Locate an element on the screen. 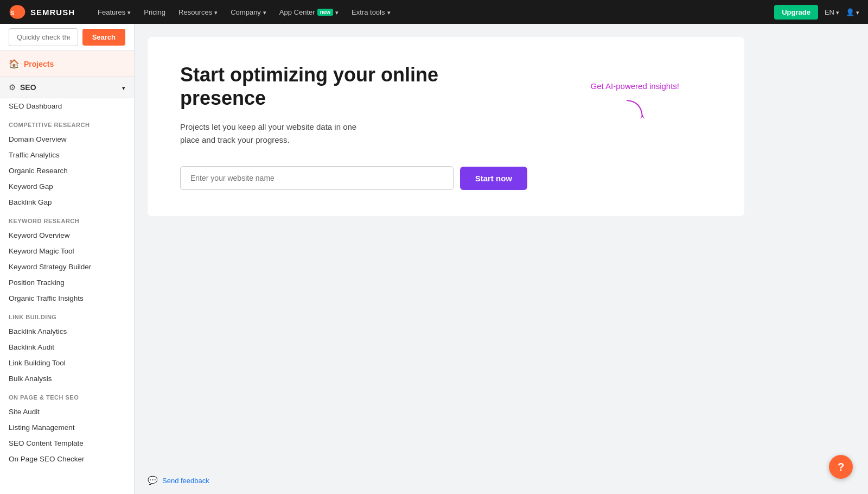  sidebar-item-site-audit: Site Audit is located at coordinates (67, 411).